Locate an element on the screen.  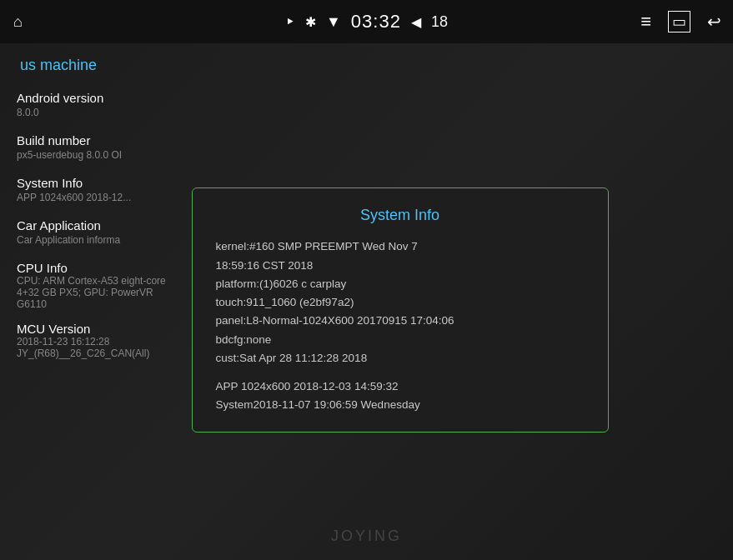
status-bar: ⌂ ‣ ✱ ▼ 03:32 ◀ 18 ≡ ▭ ↩ is located at coordinates (367, 22).